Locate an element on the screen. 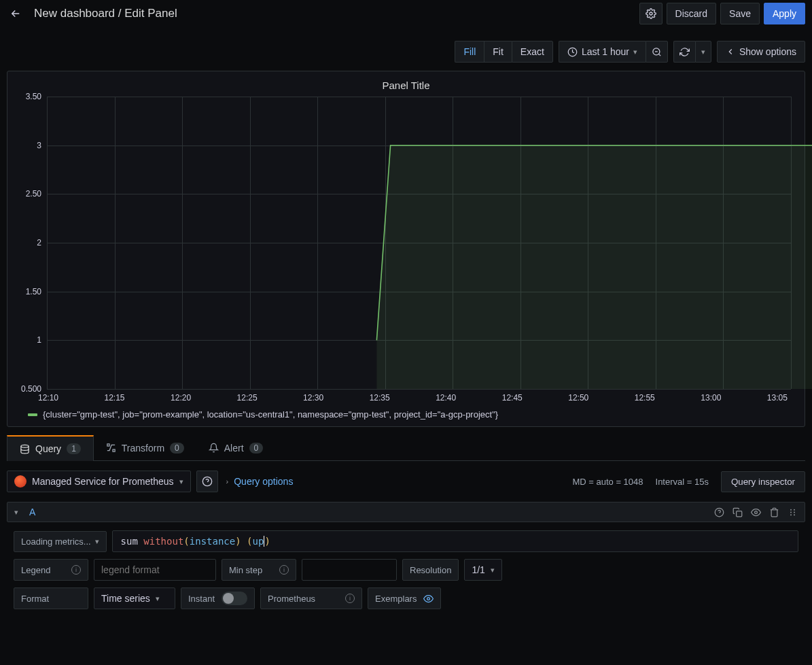  max-data-points-info: MD = auto = 1048 is located at coordinates (607, 481).